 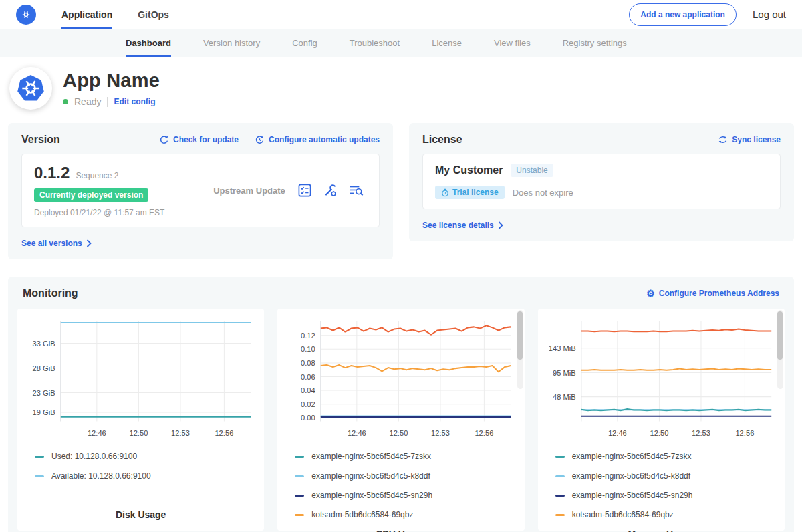 I want to click on svg-text: 0.02, so click(x=308, y=404).